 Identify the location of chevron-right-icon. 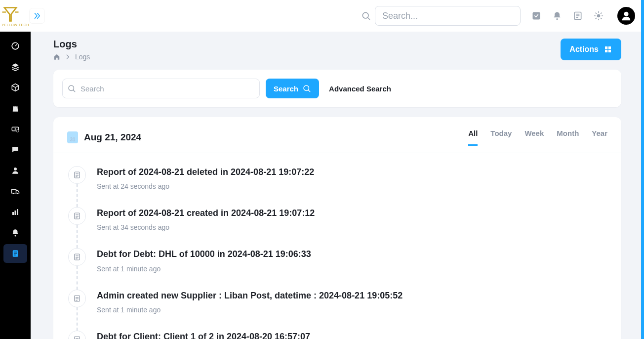
(68, 57).